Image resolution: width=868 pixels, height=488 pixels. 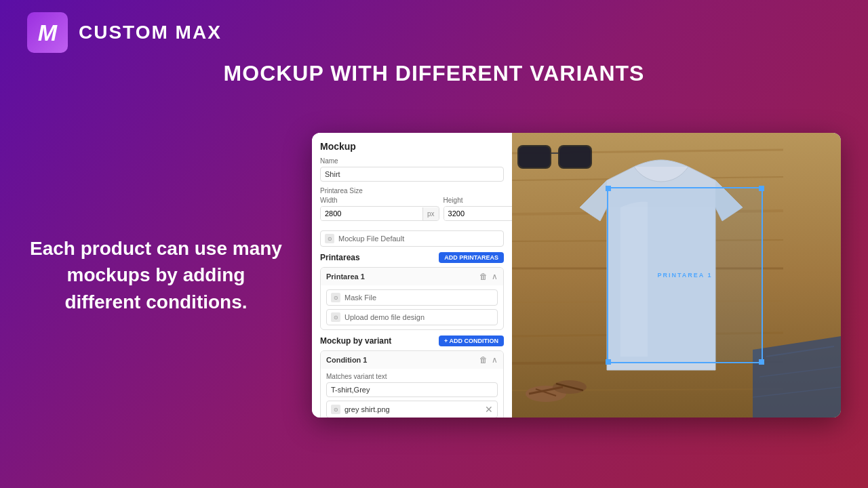 I want to click on corner-tl, so click(x=608, y=188).